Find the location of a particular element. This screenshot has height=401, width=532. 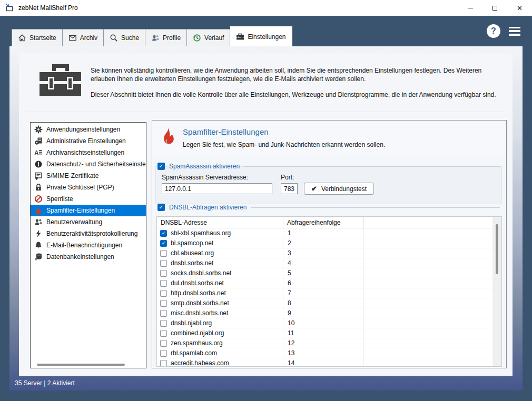

description-paragraph-1: Sie können vollständig kontrollieren, wi… is located at coordinates (297, 75).